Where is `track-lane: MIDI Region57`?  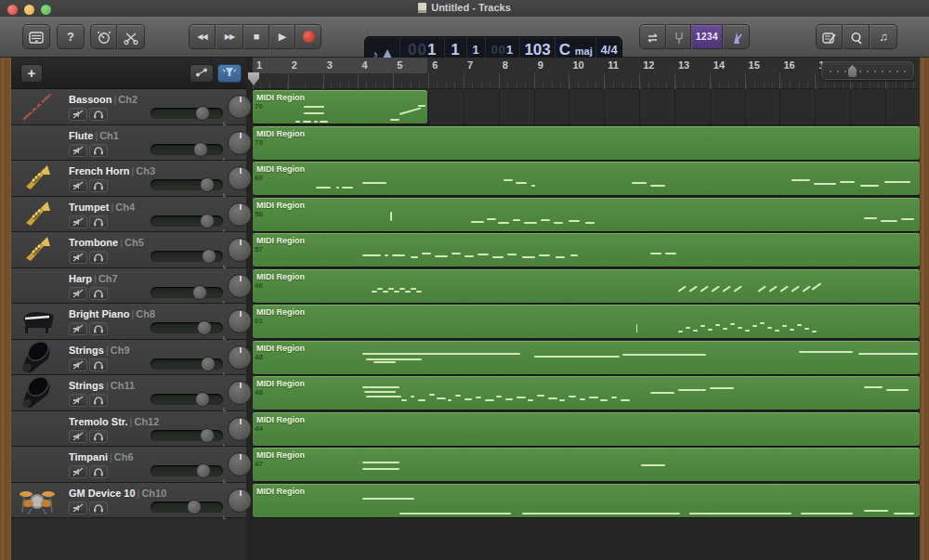 track-lane: MIDI Region57 is located at coordinates (586, 251).